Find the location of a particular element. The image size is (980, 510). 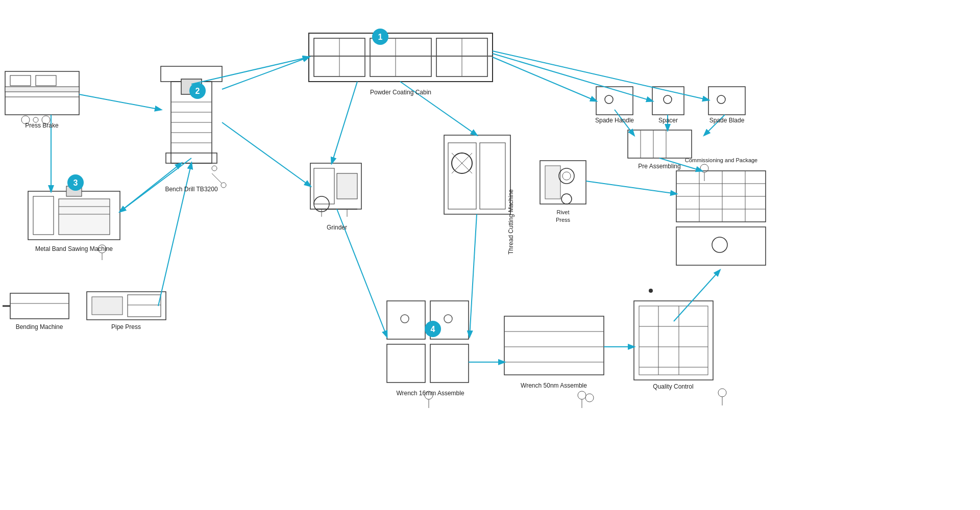

pipe-press-label: Pipe Press is located at coordinates (126, 327).